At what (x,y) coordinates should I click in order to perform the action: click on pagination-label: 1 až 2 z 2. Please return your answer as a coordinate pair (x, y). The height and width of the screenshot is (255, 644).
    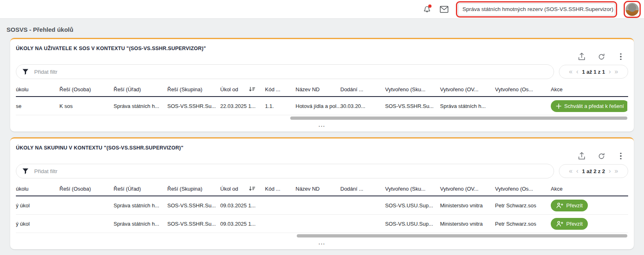
    Looking at the image, I should click on (594, 171).